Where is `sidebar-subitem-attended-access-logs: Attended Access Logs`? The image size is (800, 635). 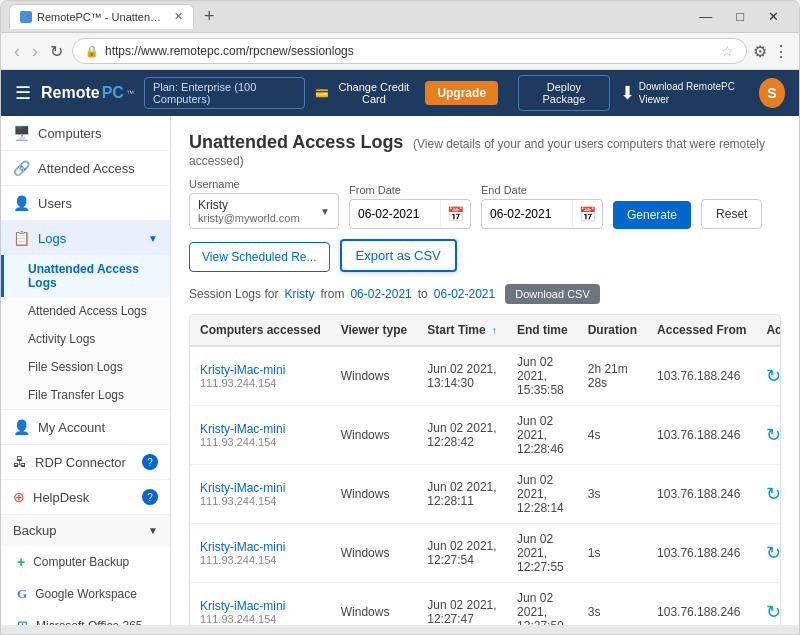
sidebar-subitem-attended-access-logs: Attended Access Logs is located at coordinates (86, 311).